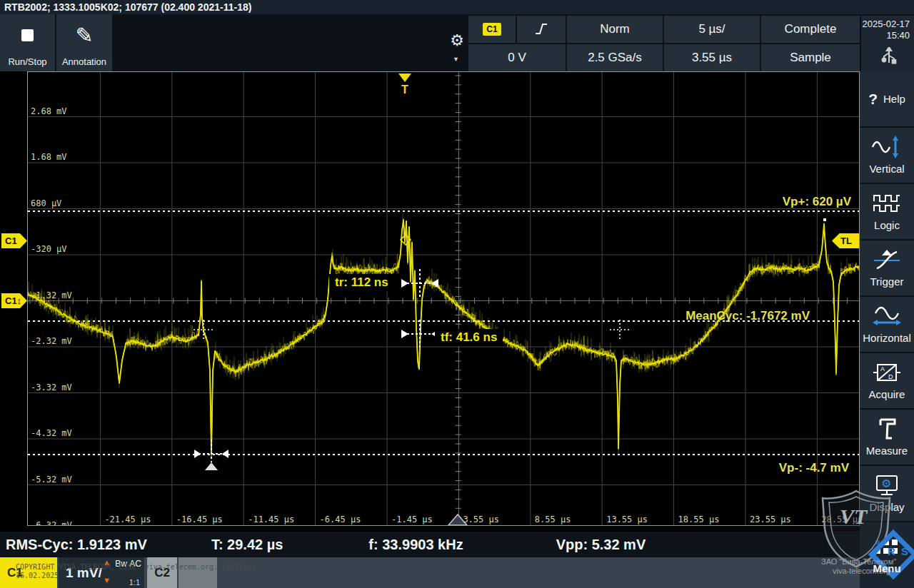 The width and height of the screenshot is (914, 588). I want to click on rms-cyc-measurement: RMS-Cyc: 1.9123 mV, so click(76, 545).